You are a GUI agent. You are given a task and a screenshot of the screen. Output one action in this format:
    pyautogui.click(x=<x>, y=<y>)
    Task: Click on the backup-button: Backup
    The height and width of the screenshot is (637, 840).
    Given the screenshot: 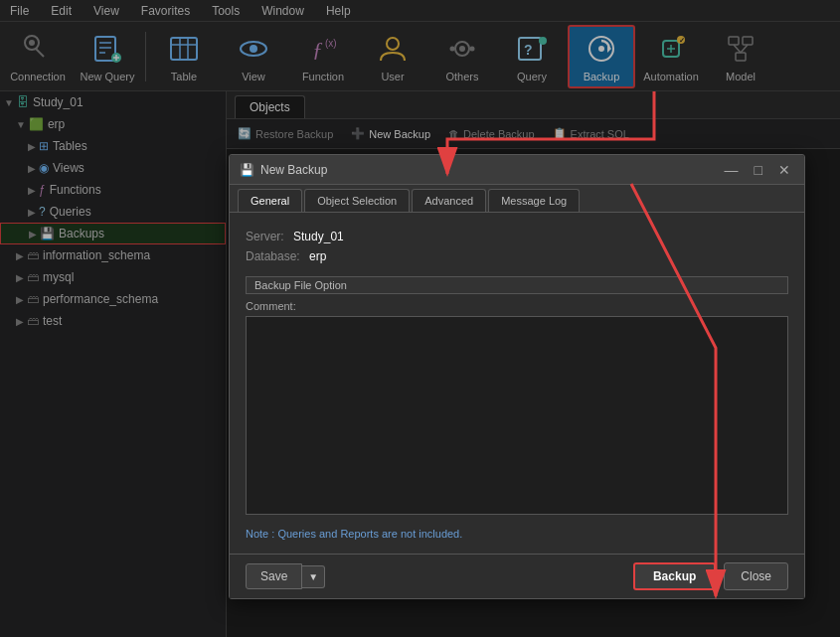 What is the action you would take?
    pyautogui.click(x=674, y=576)
    